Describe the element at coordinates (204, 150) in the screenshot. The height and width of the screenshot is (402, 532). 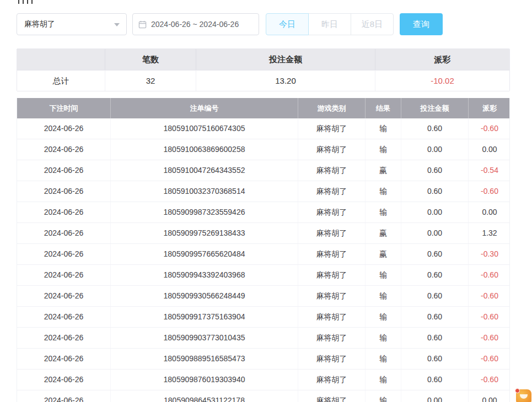
I see `cell-order-id: 1805910063869600258` at that location.